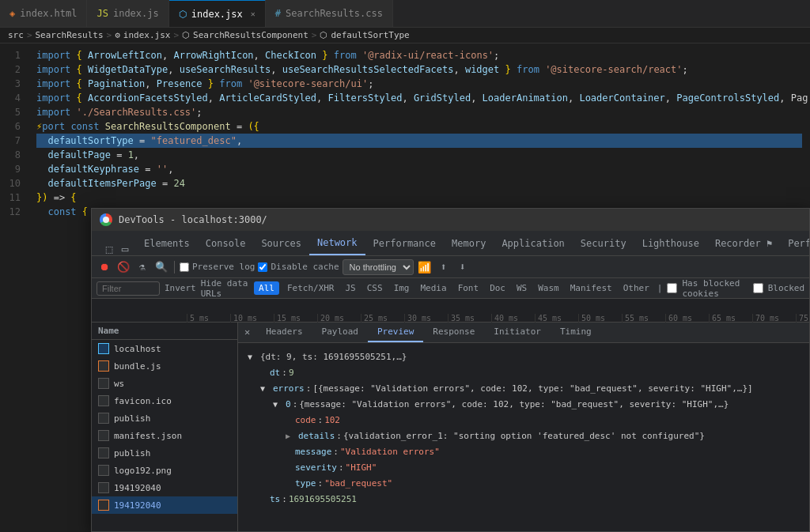 Image resolution: width=810 pixels, height=532 pixels. What do you see at coordinates (468, 243) in the screenshot?
I see `tab-memory: Memory` at bounding box center [468, 243].